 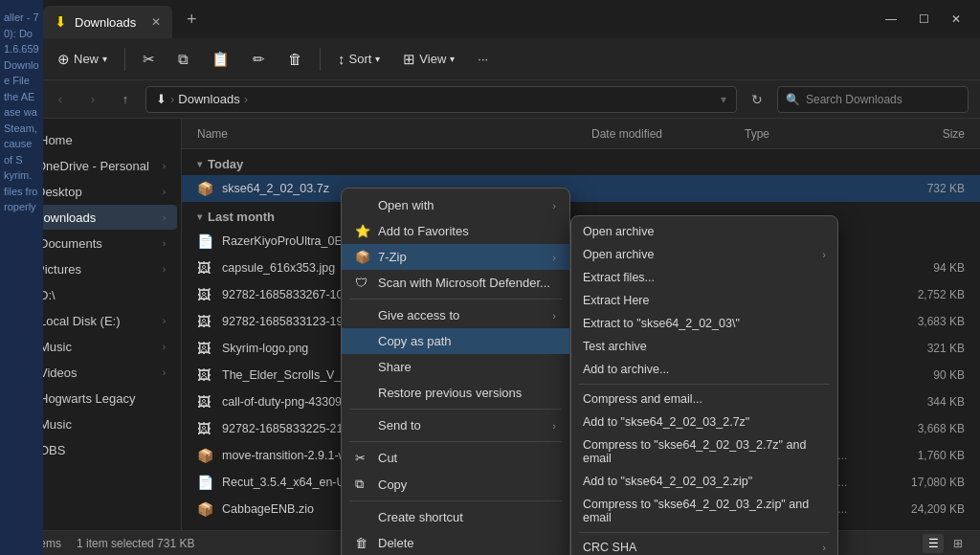 What do you see at coordinates (456, 392) in the screenshot?
I see `ctx-restore-versions: Restore previous versions` at bounding box center [456, 392].